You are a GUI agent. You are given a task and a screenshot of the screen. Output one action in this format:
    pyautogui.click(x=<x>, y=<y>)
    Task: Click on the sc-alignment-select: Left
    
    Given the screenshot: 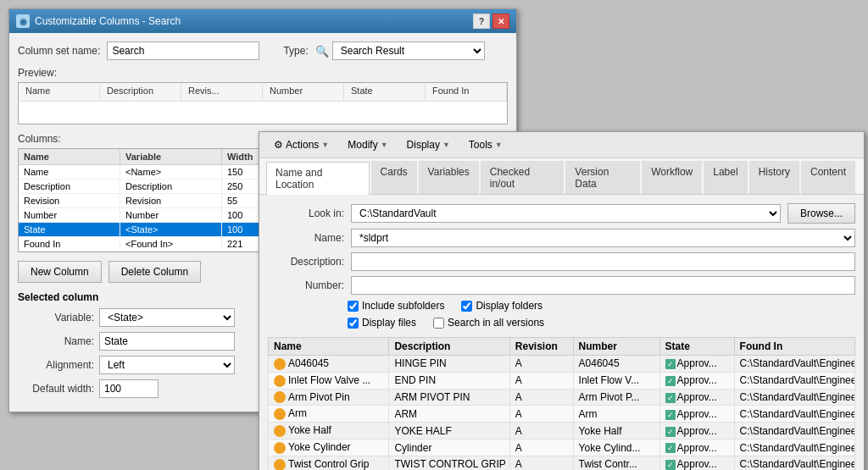 What is the action you would take?
    pyautogui.click(x=167, y=365)
    